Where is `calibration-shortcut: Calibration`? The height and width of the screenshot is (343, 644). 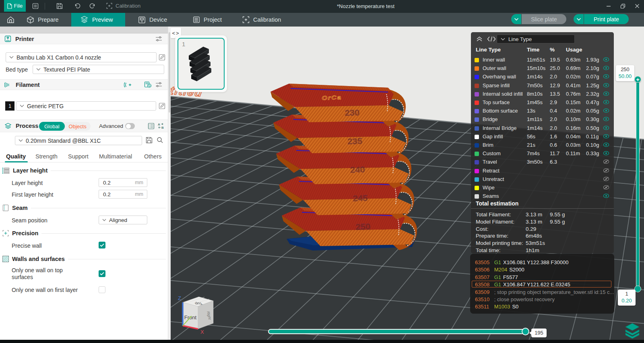 calibration-shortcut: Calibration is located at coordinates (123, 6).